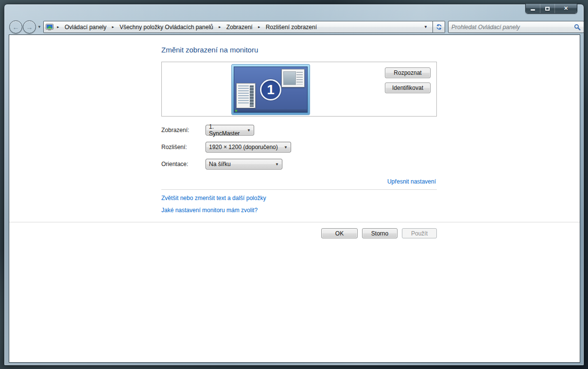 The height and width of the screenshot is (369, 588). I want to click on back-icon: ←, so click(16, 27).